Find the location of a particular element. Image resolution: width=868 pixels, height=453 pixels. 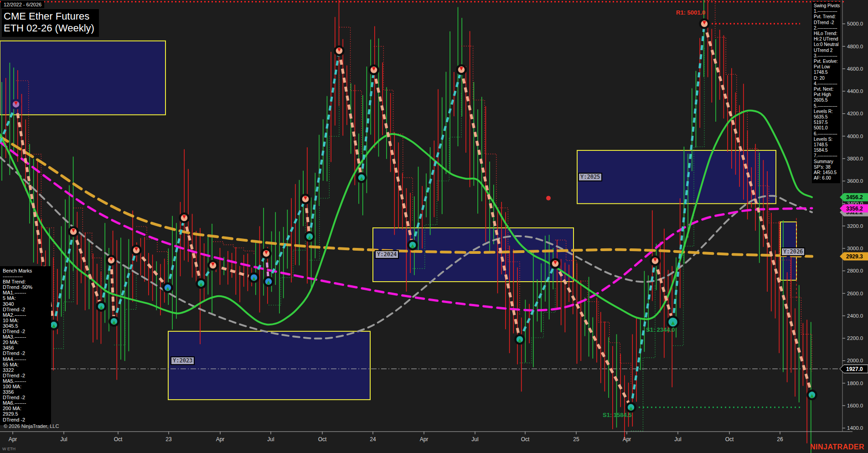

bench-marks-line: DTrend -50% is located at coordinates (27, 287).